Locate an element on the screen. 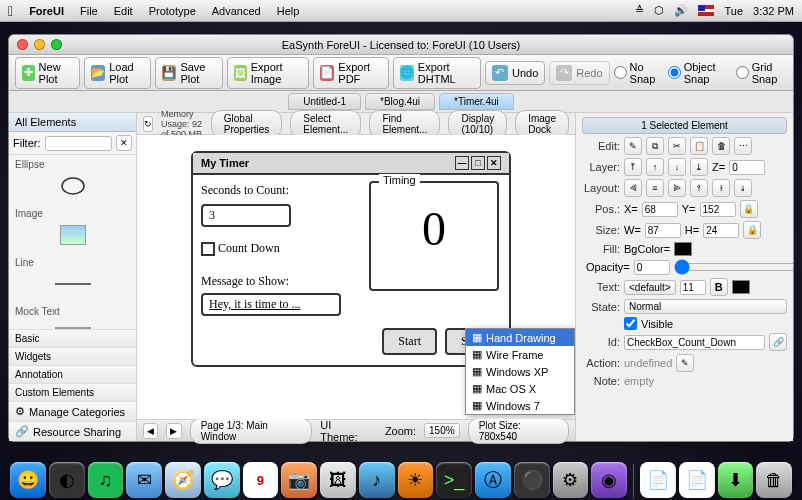 This screenshot has width=802, height=500. dock-folder1-icon: 📄 is located at coordinates (658, 480).